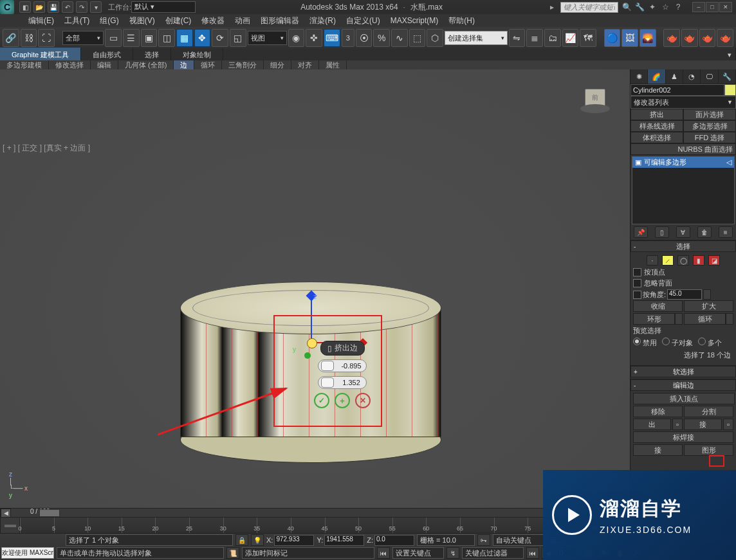 The height and width of the screenshot is (560, 736). What do you see at coordinates (683, 162) in the screenshot?
I see `stack-editable-poly: ▣可编辑多边形 ◁` at bounding box center [683, 162].